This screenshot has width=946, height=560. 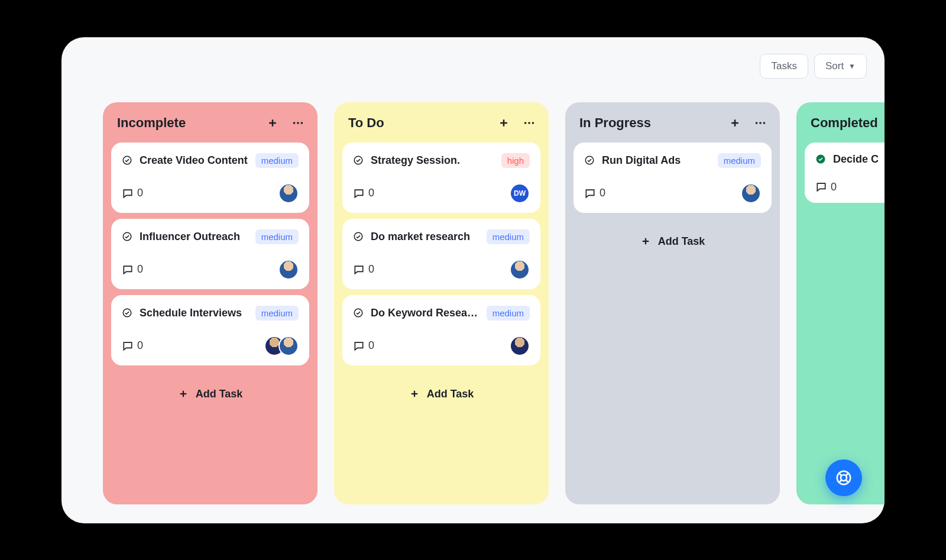 I want to click on card-header: Decide C, so click(x=850, y=160).